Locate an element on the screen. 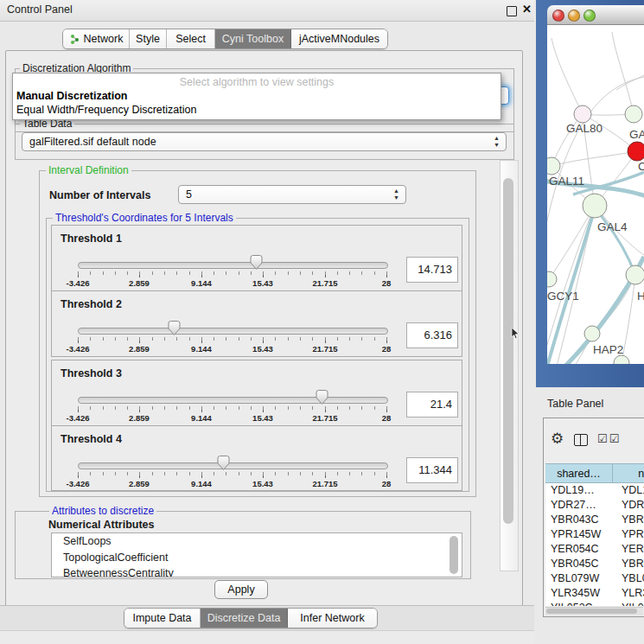 The width and height of the screenshot is (644, 644). settings-scrollbar-thumb is located at coordinates (508, 351).